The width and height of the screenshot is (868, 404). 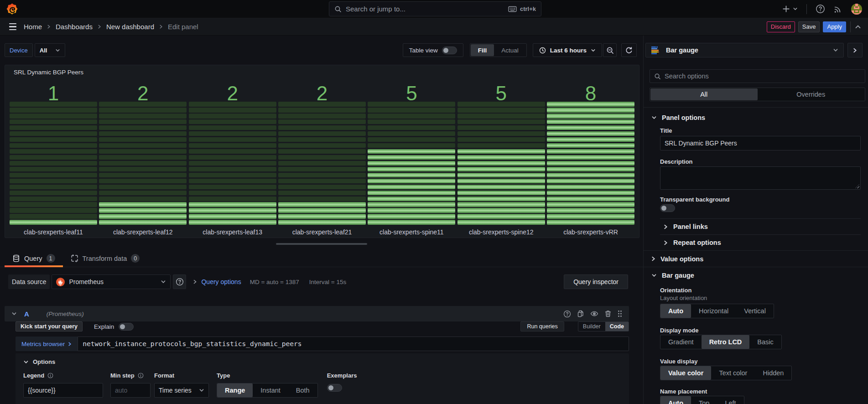 What do you see at coordinates (617, 326) in the screenshot?
I see `option-code: Code` at bounding box center [617, 326].